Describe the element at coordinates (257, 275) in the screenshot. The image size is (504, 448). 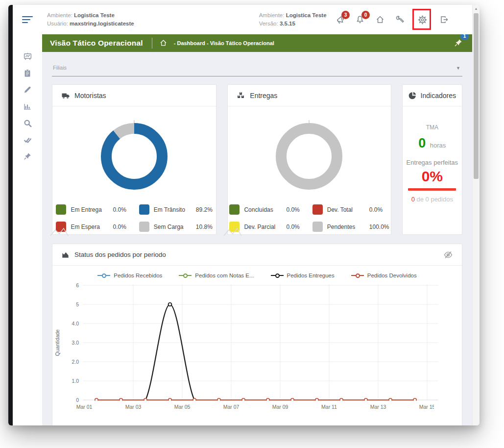
I see `chart-legend: Pedidos Recebidos Pedidos com Notas E...…` at that location.